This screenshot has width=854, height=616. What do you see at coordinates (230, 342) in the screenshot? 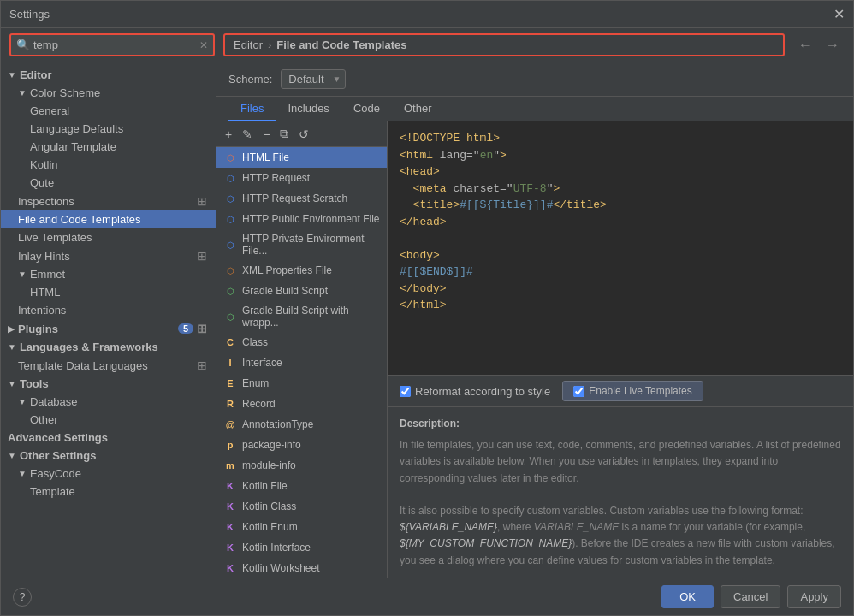
I see `file-icon: C` at bounding box center [230, 342].